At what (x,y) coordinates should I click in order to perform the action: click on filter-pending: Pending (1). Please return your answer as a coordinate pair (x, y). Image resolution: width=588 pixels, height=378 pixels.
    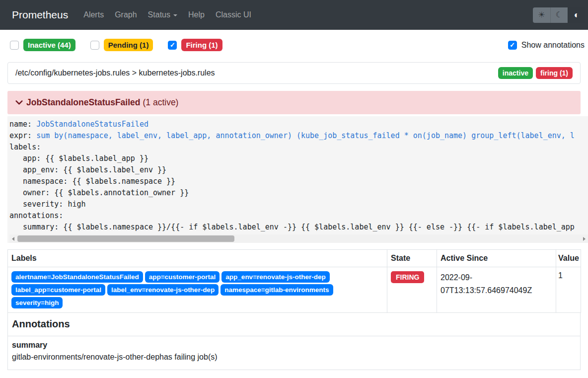
    Looking at the image, I should click on (122, 45).